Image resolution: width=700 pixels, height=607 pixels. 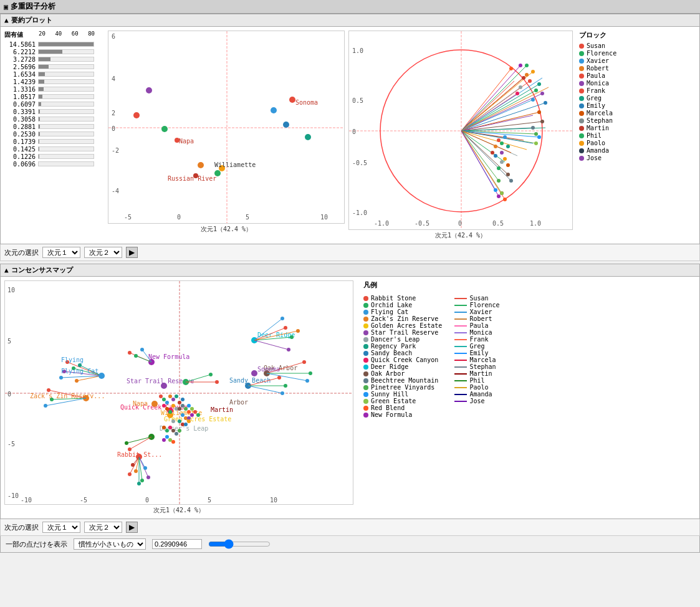 What do you see at coordinates (350, 545) in the screenshot?
I see `bottom-controls: 一部の点だけを表示 慣性が小さいもの` at bounding box center [350, 545].